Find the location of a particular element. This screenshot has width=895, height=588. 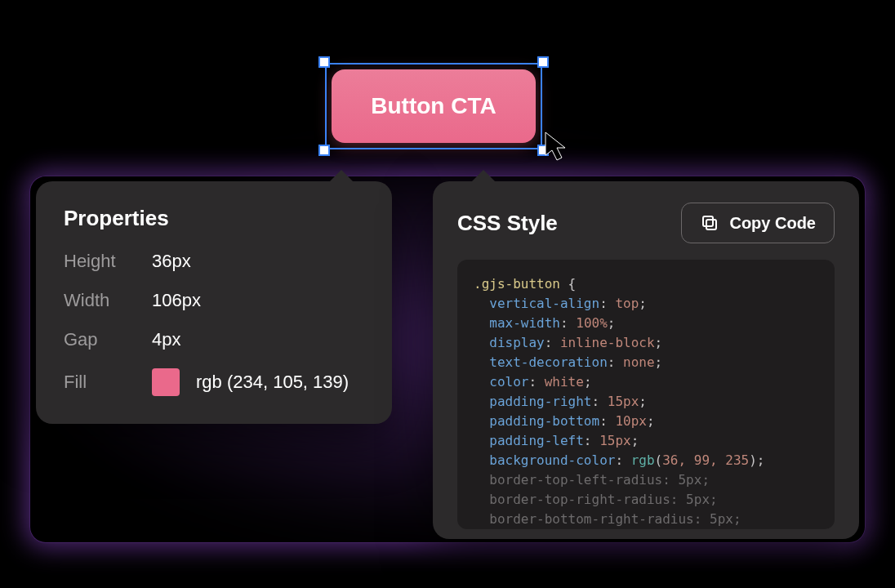

property-row: Height 36px is located at coordinates (214, 261).